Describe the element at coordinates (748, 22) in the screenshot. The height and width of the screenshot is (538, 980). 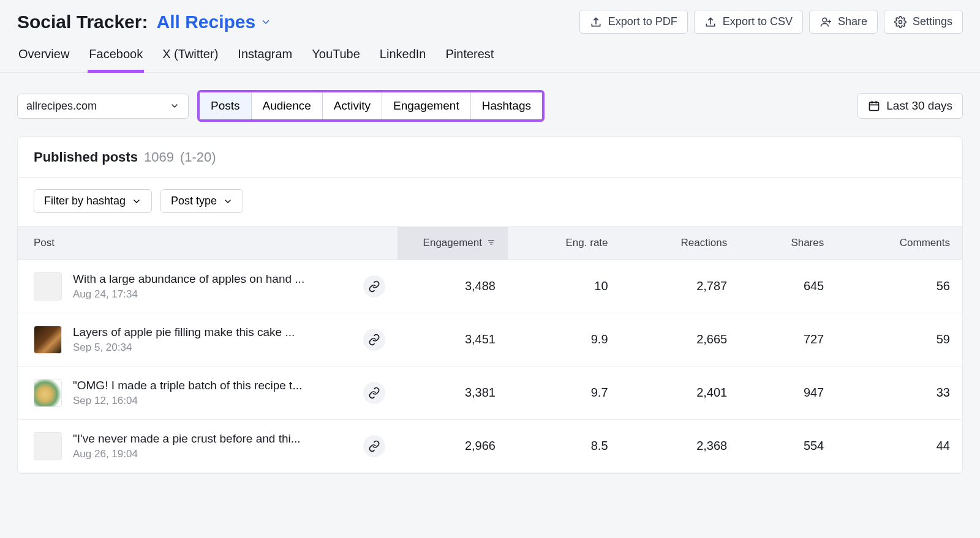
I see `export-csv-button: Export to CSV` at that location.